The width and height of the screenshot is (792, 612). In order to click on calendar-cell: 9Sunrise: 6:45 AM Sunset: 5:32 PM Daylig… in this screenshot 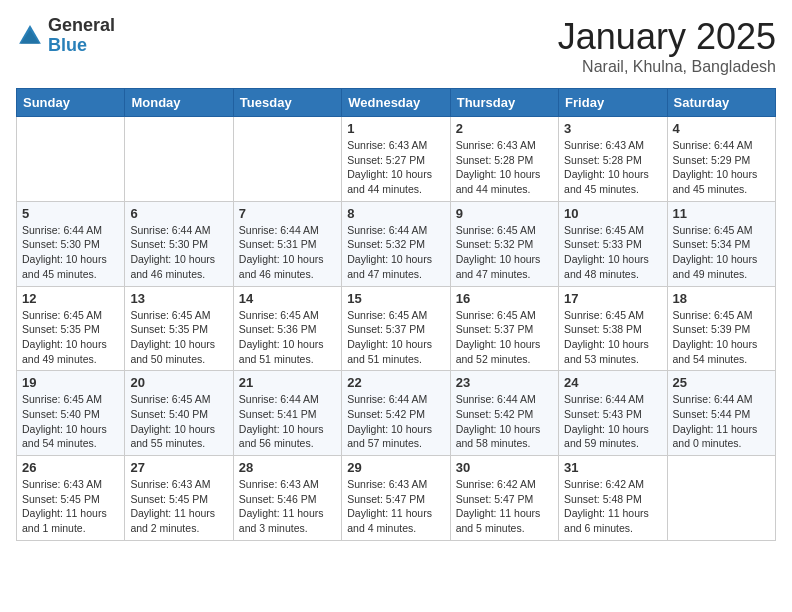, I will do `click(504, 244)`.